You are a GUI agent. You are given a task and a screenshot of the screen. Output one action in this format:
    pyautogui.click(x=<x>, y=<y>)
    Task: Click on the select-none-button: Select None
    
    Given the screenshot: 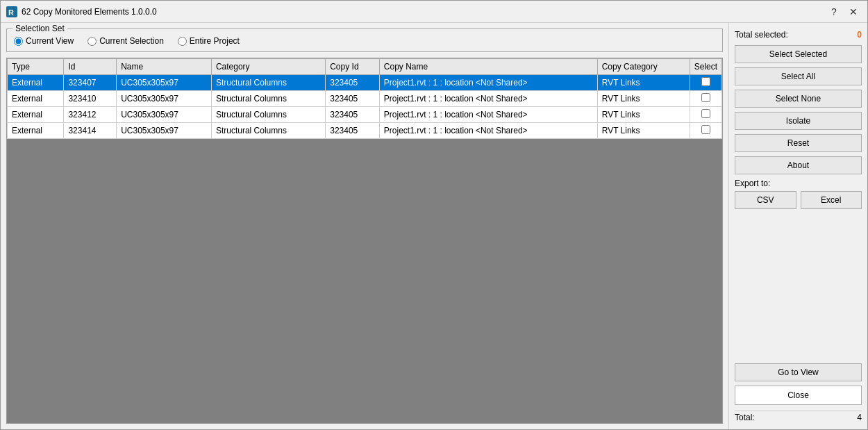 What is the action you would take?
    pyautogui.click(x=799, y=99)
    